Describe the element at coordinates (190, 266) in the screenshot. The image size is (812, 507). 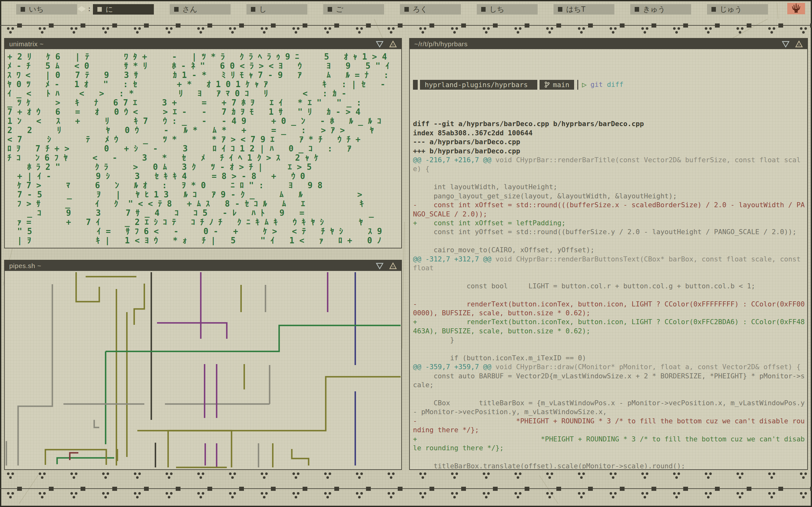
I see `window-title: pipes.sh ~` at that location.